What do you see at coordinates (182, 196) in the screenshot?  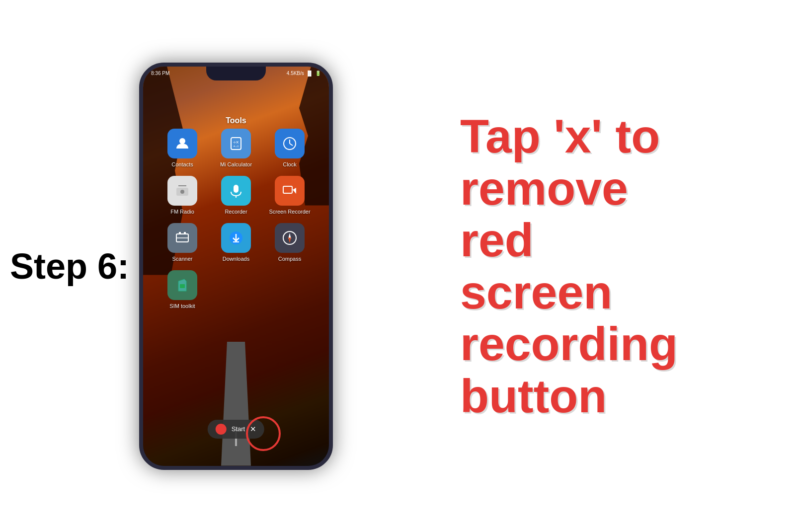 I see `app-item-fmradio: FM Radio` at bounding box center [182, 196].